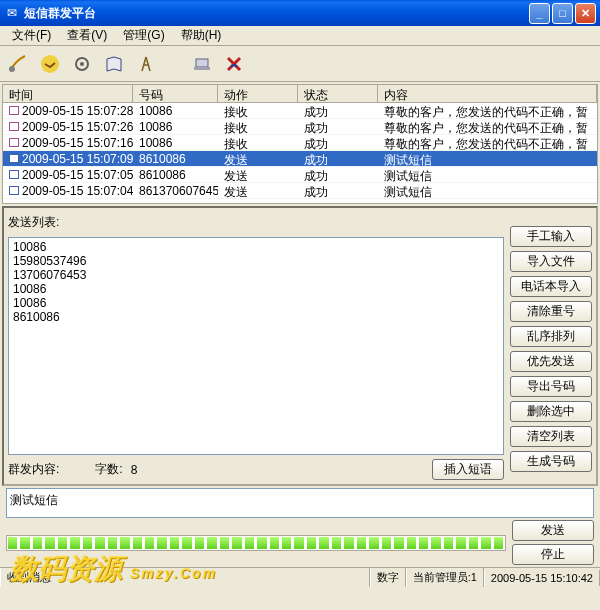  I want to click on status-admin: 当前管理员:1, so click(445, 578).